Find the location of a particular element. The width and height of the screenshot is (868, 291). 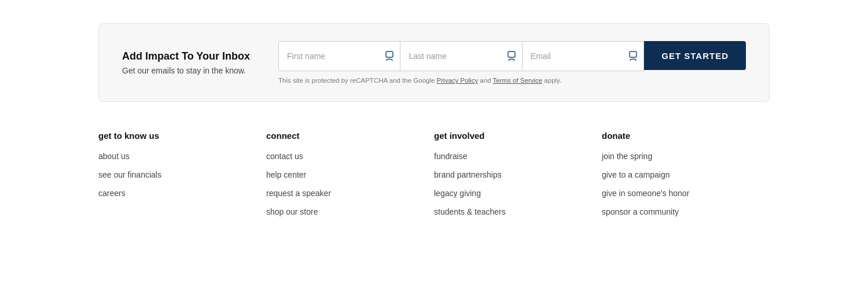

list-item: about us is located at coordinates (182, 156).